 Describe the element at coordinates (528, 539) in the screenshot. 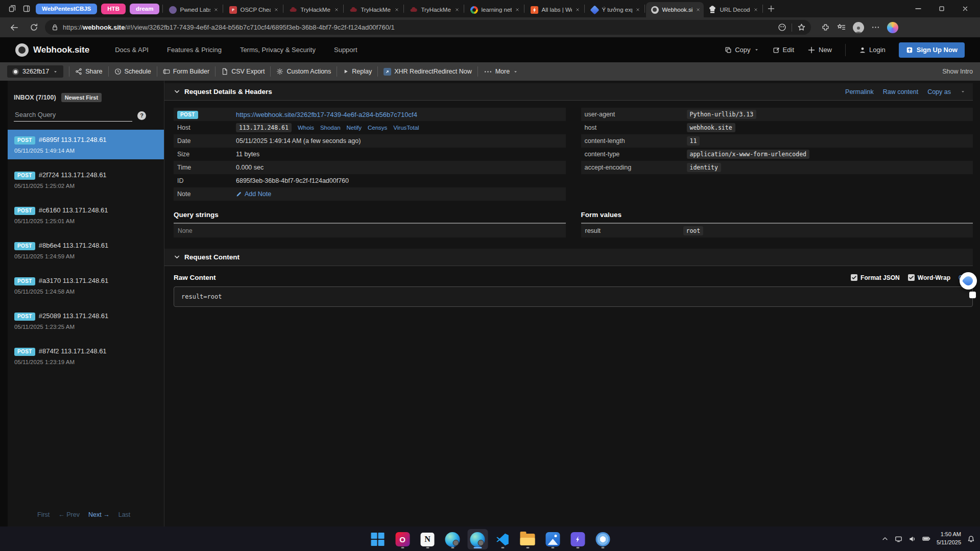

I see `taskbar-app-folder` at that location.